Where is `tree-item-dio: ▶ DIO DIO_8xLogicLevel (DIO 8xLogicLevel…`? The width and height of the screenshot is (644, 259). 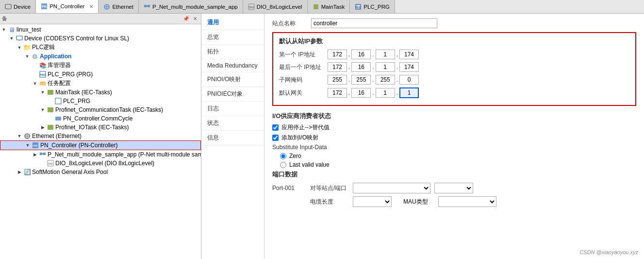 tree-item-dio: ▶ DIO DIO_8xLogicLevel (DIO 8xLogicLevel… is located at coordinates (100, 163).